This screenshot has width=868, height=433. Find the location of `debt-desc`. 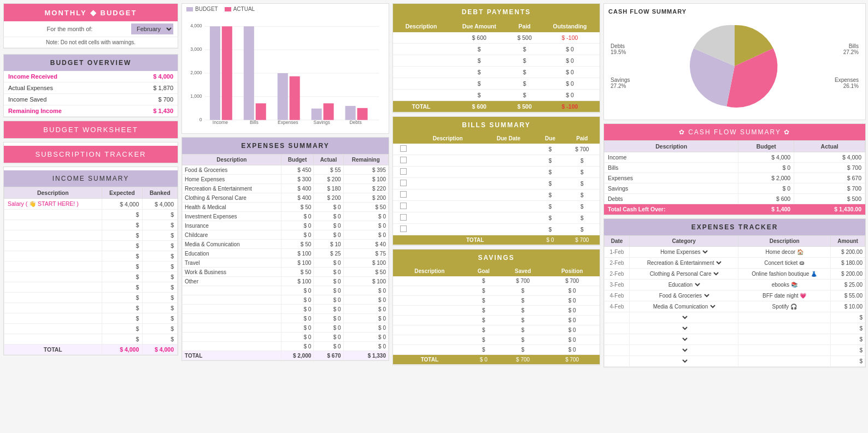

debt-desc is located at coordinates (421, 72).